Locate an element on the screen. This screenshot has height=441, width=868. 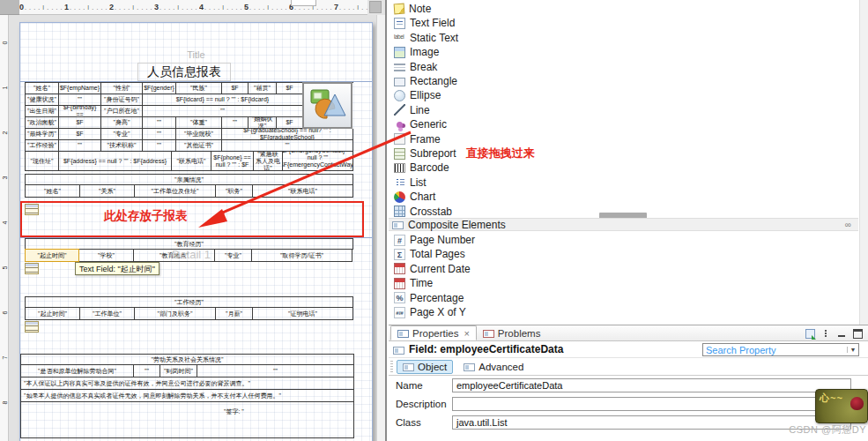
report-cell: "身份证号码" is located at coordinates (122, 101).